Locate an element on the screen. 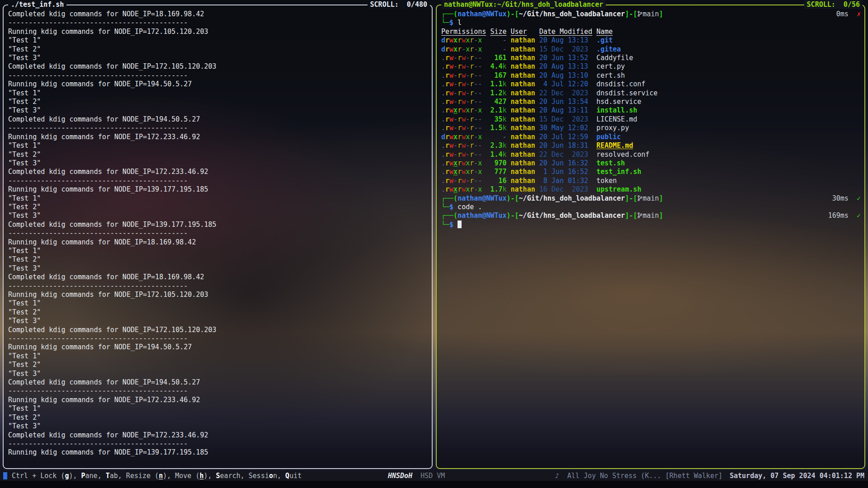 The height and width of the screenshot is (488, 868). file-size: 970 is located at coordinates (498, 163).